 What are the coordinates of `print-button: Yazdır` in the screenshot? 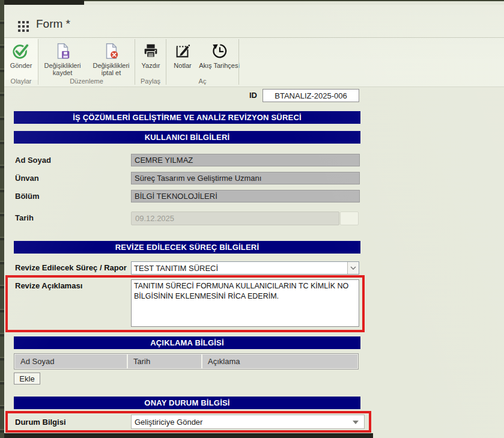 It's located at (151, 55).